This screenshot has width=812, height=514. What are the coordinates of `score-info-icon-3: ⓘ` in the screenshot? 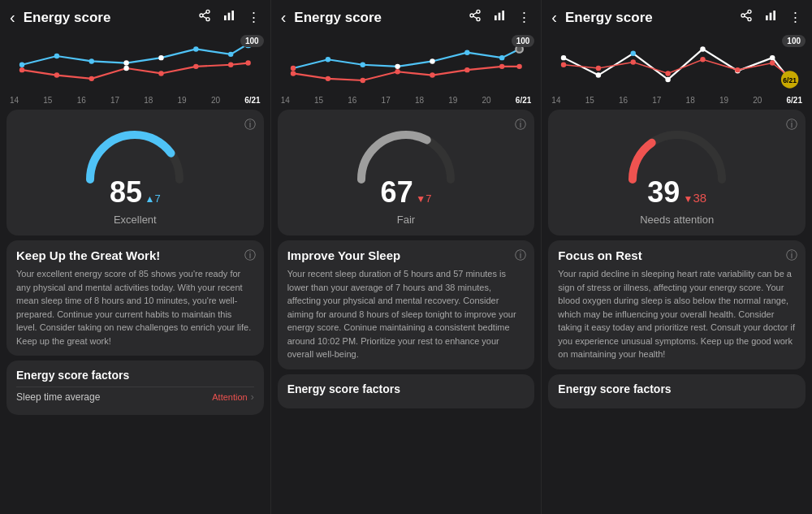 It's located at (792, 125).